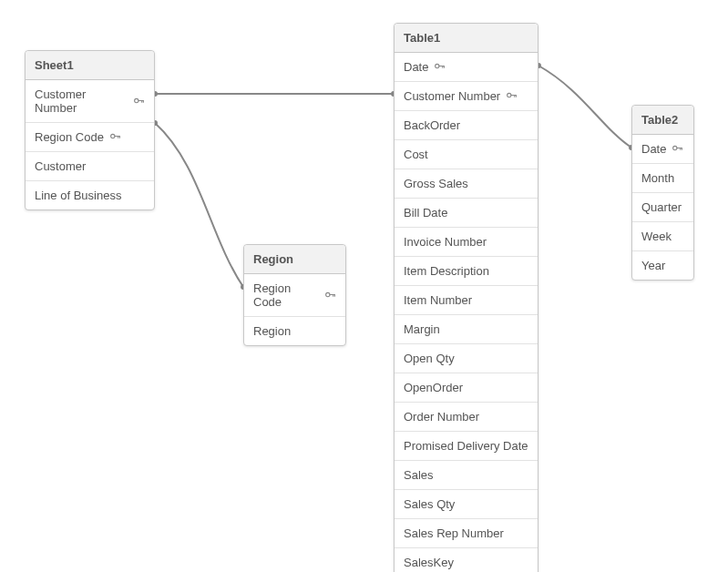 This screenshot has height=572, width=728. What do you see at coordinates (467, 446) in the screenshot?
I see `field-label: Promised Delivery Date` at bounding box center [467, 446].